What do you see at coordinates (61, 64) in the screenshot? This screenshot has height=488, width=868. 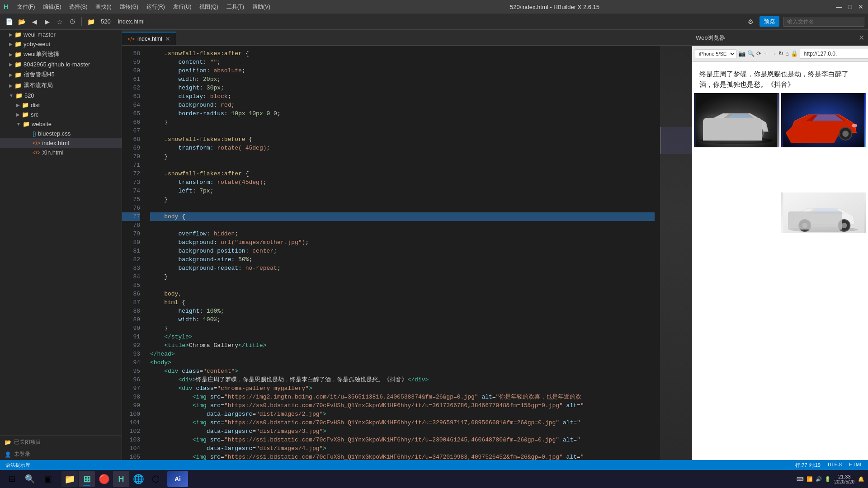 I see `sidebar-item-github: ▶ 📁 8042965.github.io-master` at bounding box center [61, 64].